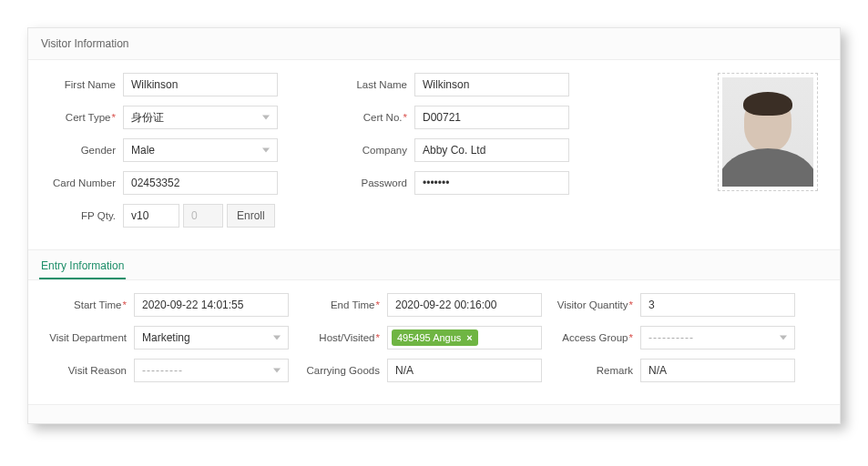  Describe the element at coordinates (492, 183) in the screenshot. I see `password-input: •••••••` at that location.